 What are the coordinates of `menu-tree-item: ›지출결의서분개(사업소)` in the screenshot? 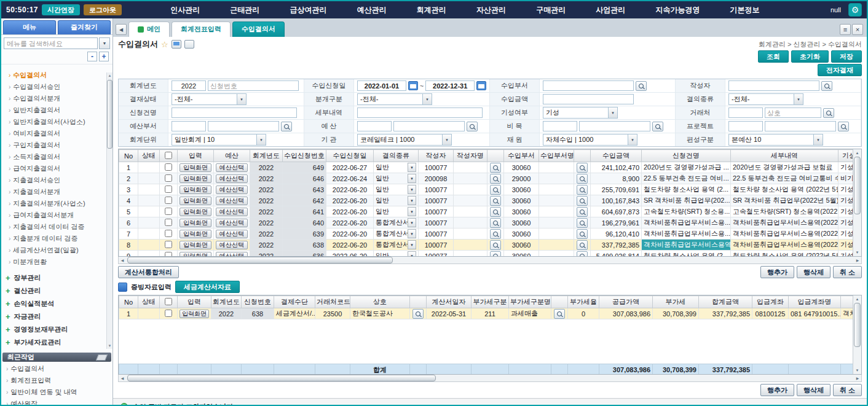 It's located at (60, 204).